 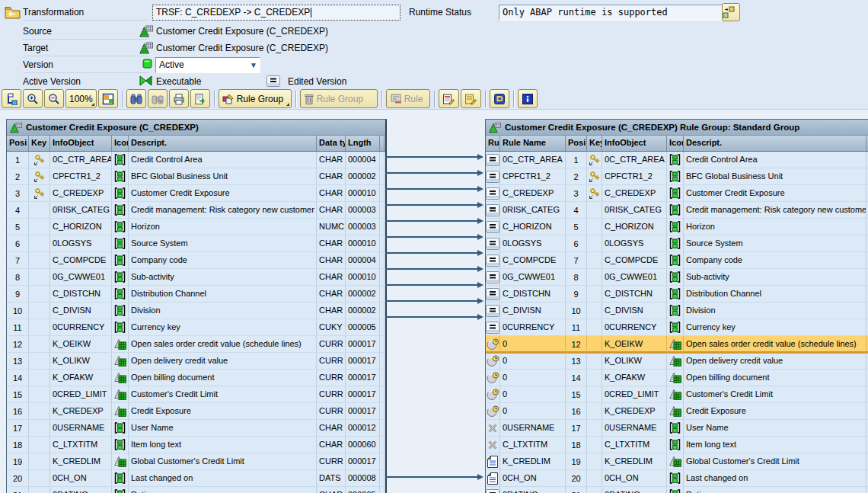 I want to click on focus-node-button, so click(x=11, y=99).